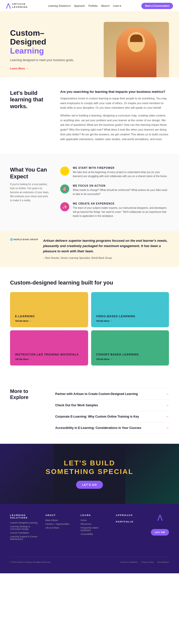 The height and width of the screenshot is (644, 179). Describe the element at coordinates (89, 6) in the screenshot. I see `navbar: ⋀ ARTISAN LEARNING Learning Solutions ▾ …` at that location.